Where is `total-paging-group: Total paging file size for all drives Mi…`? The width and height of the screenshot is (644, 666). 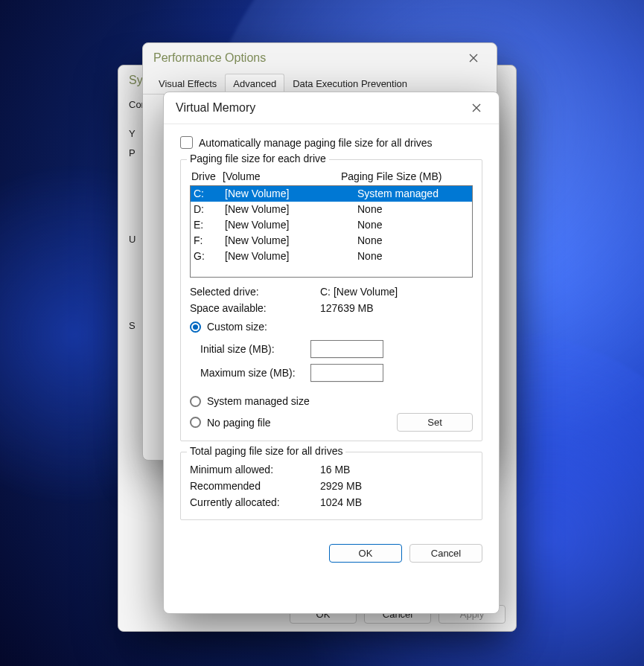
total-paging-group: Total paging file size for all drives Mi… is located at coordinates (331, 486).